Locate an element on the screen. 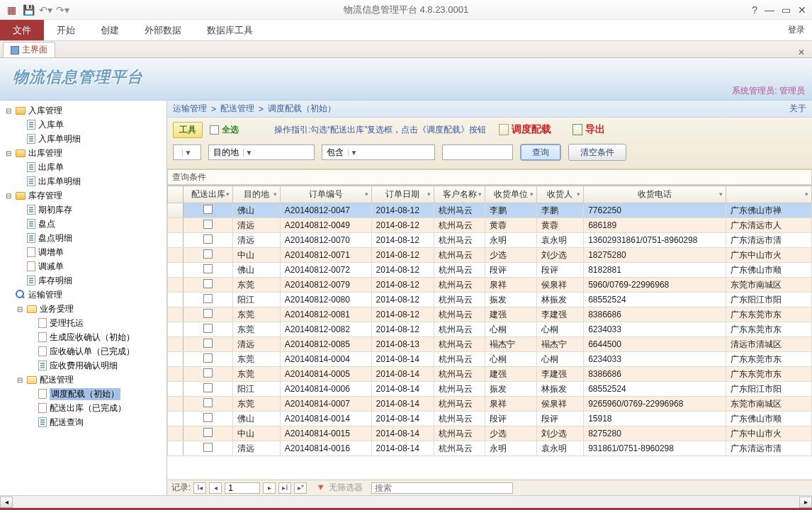  restore-icon: ▭ is located at coordinates (786, 10).